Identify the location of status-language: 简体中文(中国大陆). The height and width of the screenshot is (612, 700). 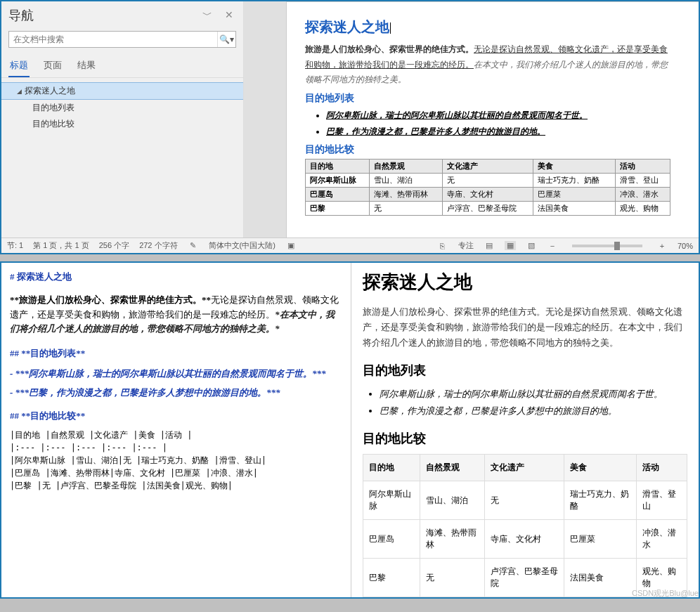
(242, 246).